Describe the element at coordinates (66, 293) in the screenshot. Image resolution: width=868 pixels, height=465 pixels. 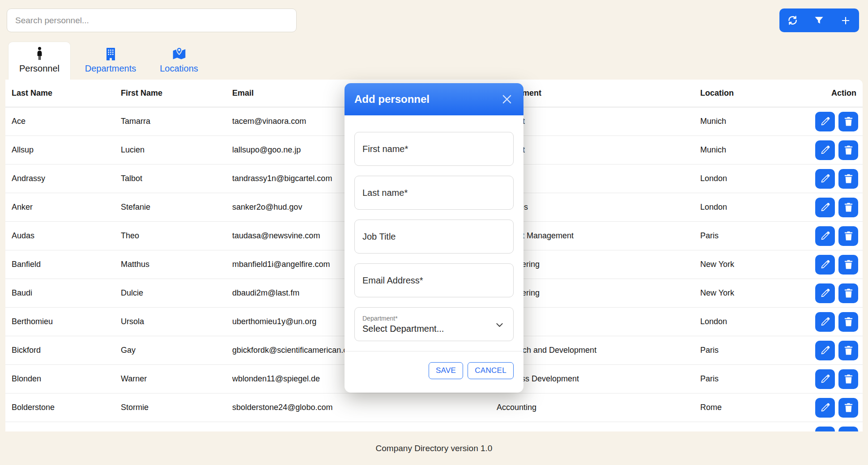
I see `cell-last-name: Baudi` at that location.